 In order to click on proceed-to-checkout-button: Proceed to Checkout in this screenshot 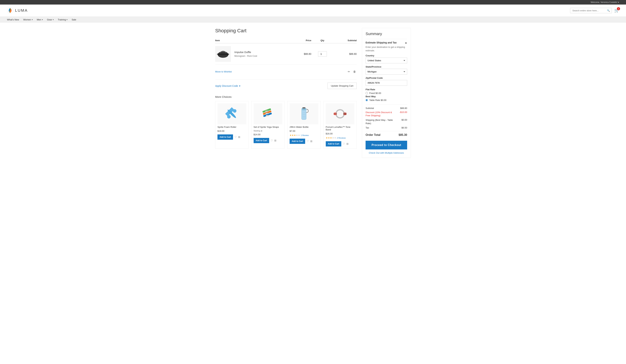, I will do `click(387, 145)`.